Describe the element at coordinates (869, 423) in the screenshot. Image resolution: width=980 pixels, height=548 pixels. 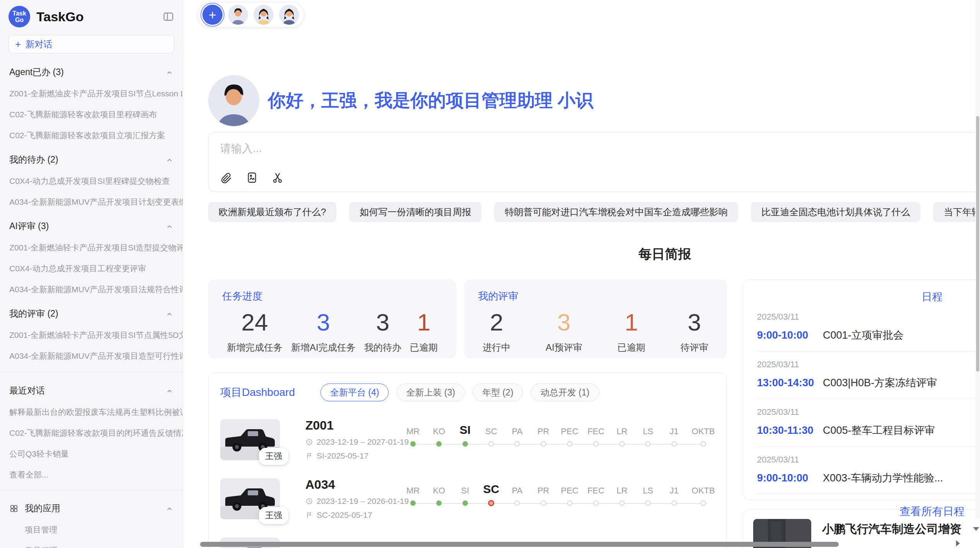
I see `schedule-event: 2025/03/1110:30-11:30C005-整车工程目标评审加入` at that location.